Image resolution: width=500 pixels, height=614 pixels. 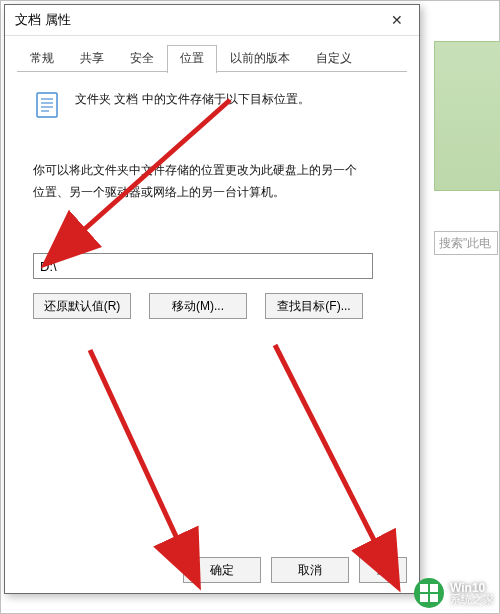 What do you see at coordinates (429, 593) in the screenshot?
I see `watermark-logo-icon` at bounding box center [429, 593].